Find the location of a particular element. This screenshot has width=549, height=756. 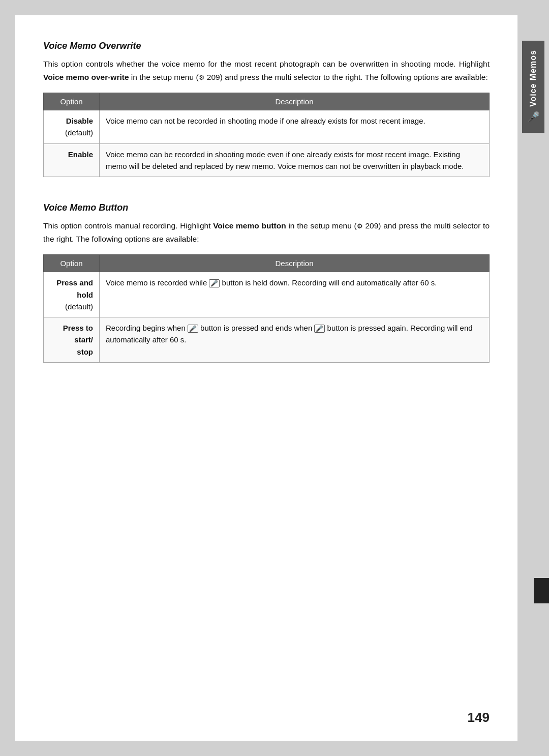

section1-col-desc: Description is located at coordinates (295, 102).